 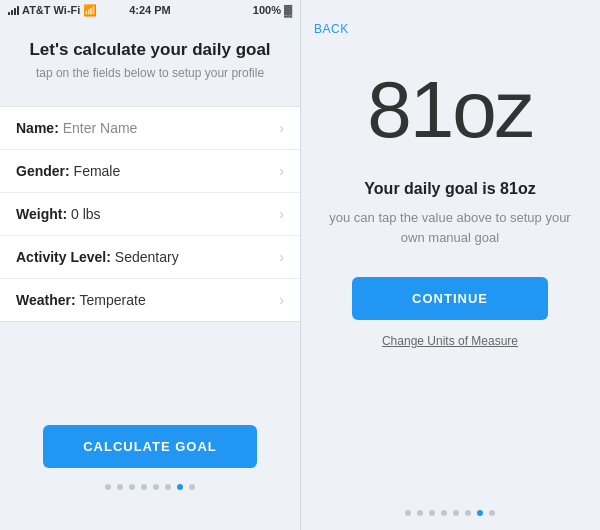 What do you see at coordinates (300, 265) in the screenshot?
I see `panel-divider` at bounding box center [300, 265].